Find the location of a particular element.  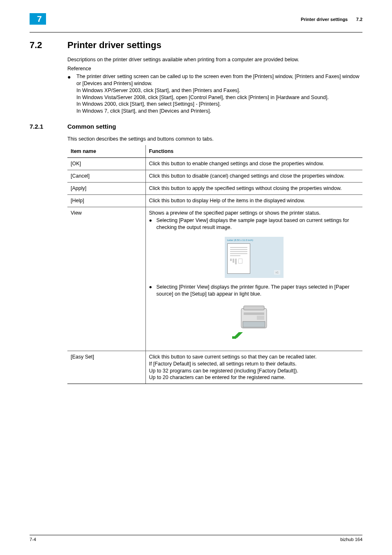

cell-item: [Easy Set] is located at coordinates (106, 368).